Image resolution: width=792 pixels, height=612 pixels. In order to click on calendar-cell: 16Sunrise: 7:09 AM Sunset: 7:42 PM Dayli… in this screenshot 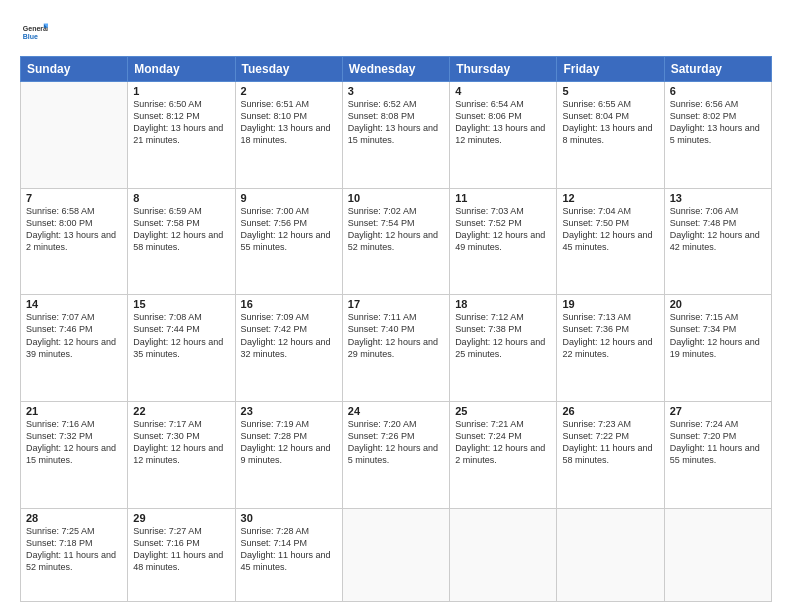, I will do `click(288, 348)`.